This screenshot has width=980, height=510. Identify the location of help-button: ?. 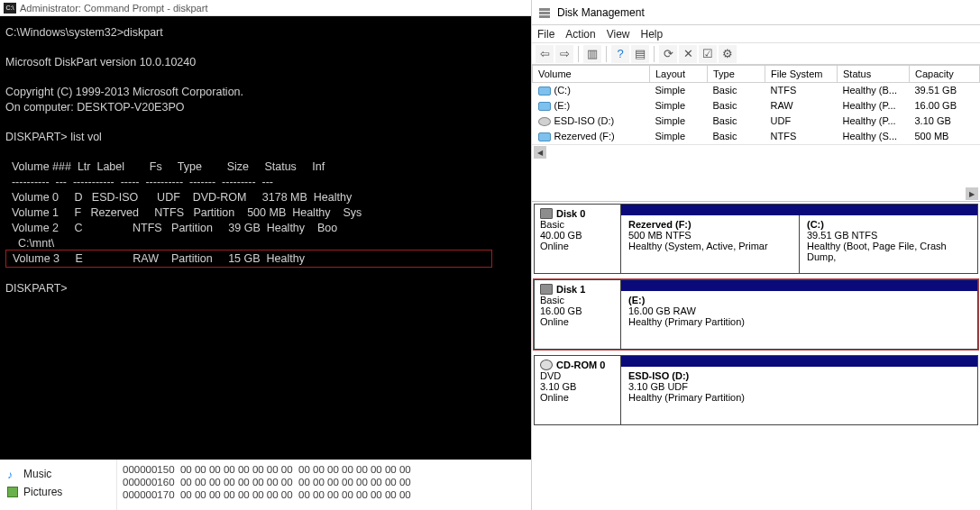
(620, 54).